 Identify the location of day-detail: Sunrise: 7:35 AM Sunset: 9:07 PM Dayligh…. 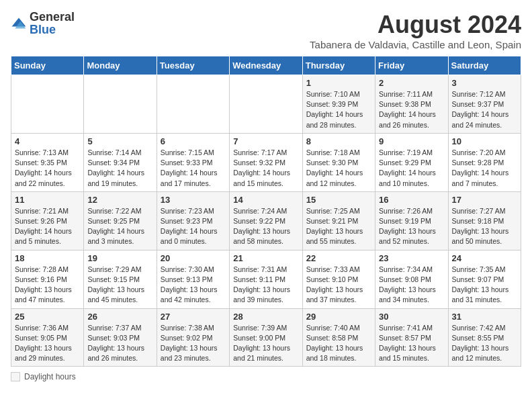
(485, 285).